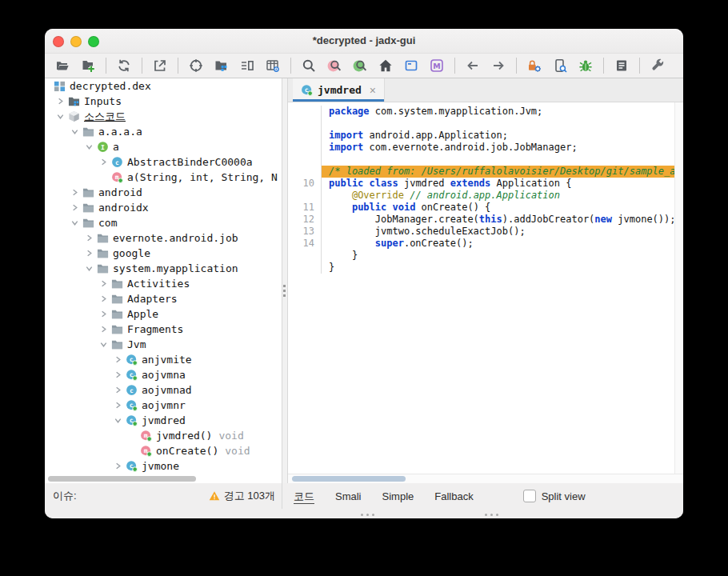  Describe the element at coordinates (360, 66) in the screenshot. I see `class-search-button` at that location.